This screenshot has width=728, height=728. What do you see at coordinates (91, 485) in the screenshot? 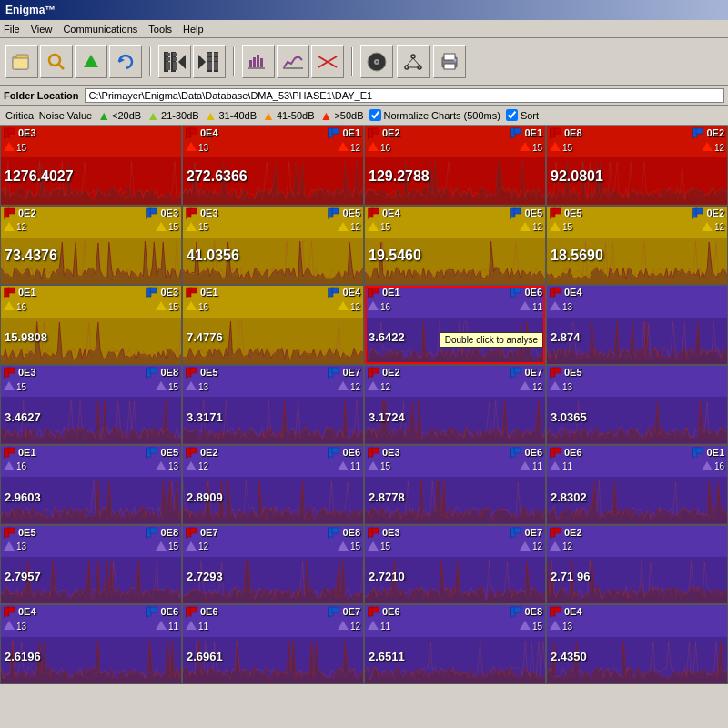
I see `chart-cell: 0E1160E5132.9603` at bounding box center [91, 485].